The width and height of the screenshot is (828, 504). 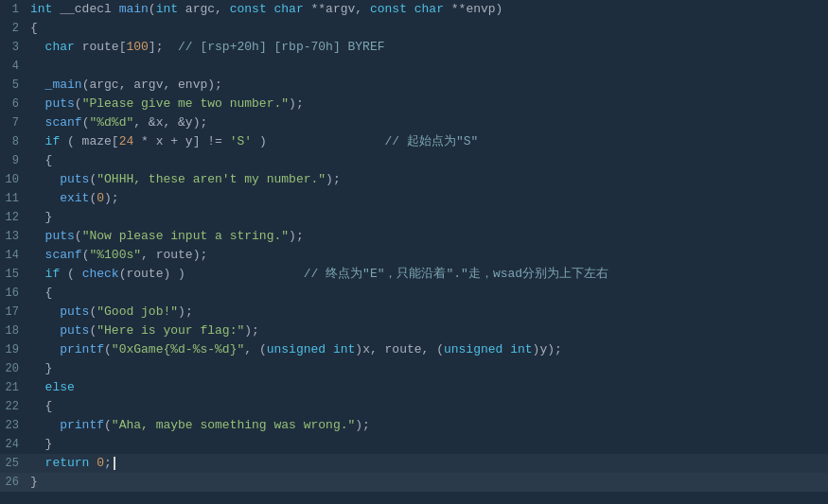 What do you see at coordinates (428, 161) in the screenshot?
I see `line-content: {` at bounding box center [428, 161].